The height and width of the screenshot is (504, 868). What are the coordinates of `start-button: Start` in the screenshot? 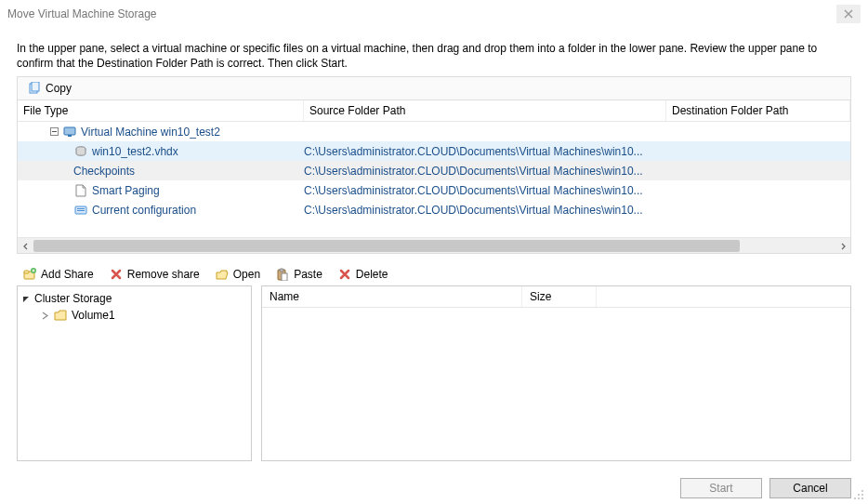 It's located at (721, 488).